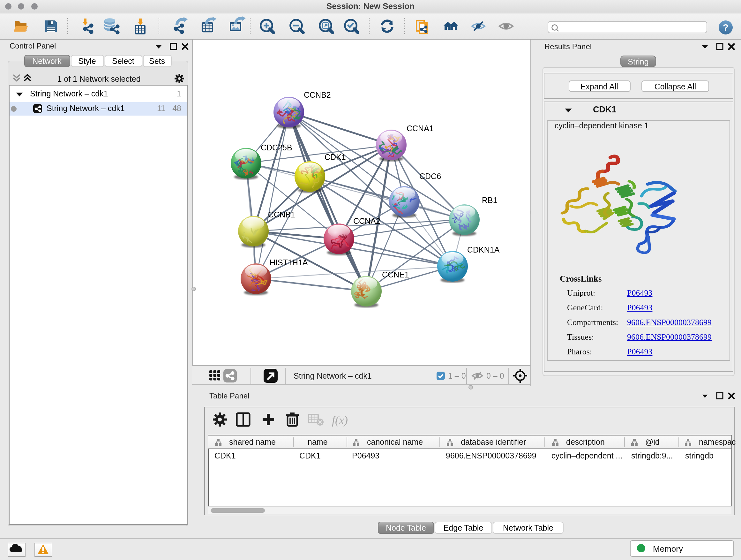 The image size is (741, 560). What do you see at coordinates (699, 456) in the screenshot?
I see `svg-text: stringdb` at bounding box center [699, 456].